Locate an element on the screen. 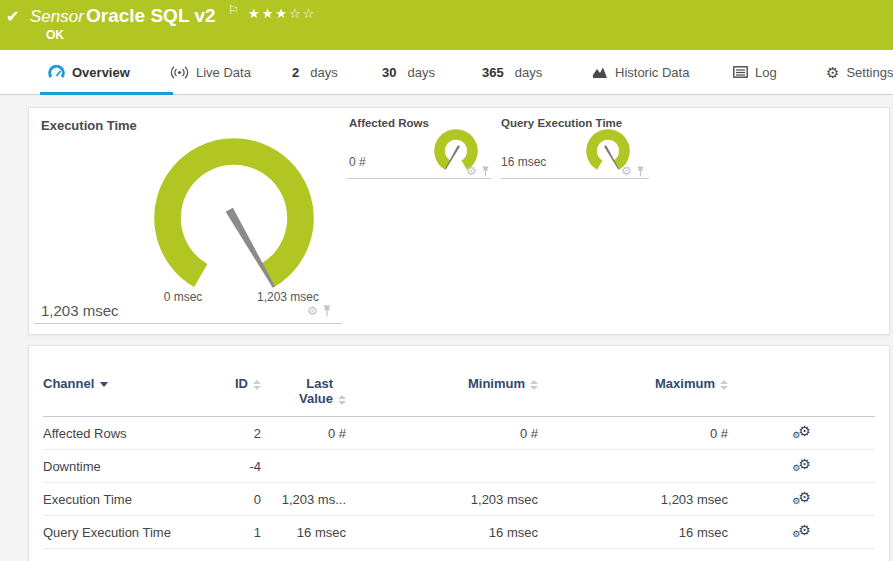 The height and width of the screenshot is (561, 893). stars-empty: ☆☆ is located at coordinates (302, 14).